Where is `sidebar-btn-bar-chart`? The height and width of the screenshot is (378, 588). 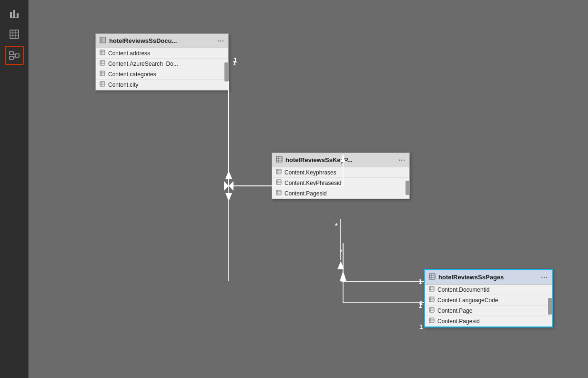 sidebar-btn-bar-chart is located at coordinates (14, 13).